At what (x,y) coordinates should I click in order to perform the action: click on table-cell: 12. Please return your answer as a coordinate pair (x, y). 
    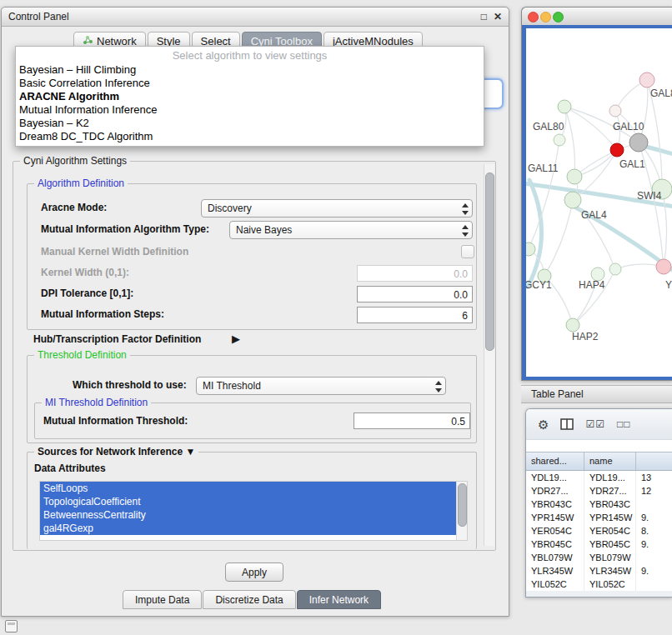
    Looking at the image, I should click on (654, 491).